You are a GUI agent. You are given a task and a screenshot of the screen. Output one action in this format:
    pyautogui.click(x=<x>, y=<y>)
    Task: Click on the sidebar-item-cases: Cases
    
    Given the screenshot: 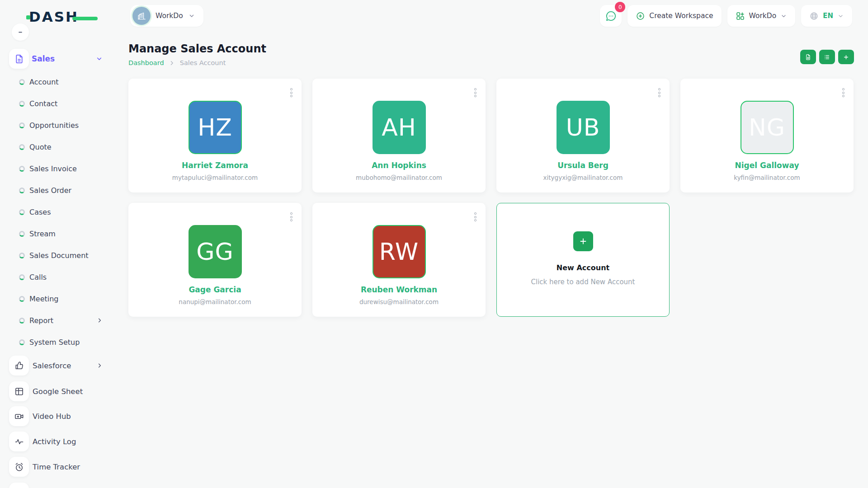 What is the action you would take?
    pyautogui.click(x=54, y=212)
    